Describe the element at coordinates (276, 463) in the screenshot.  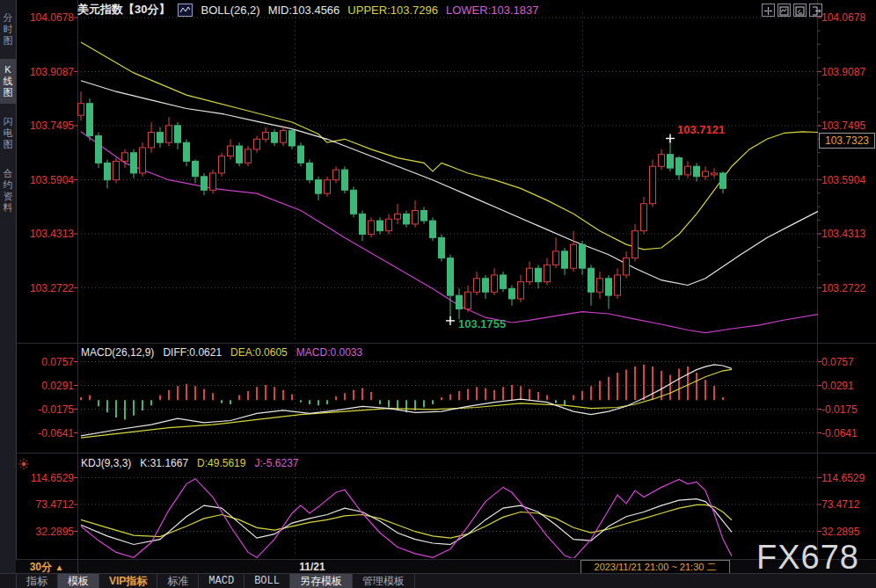
I see `kdj-j-value: J:-5.6237` at that location.